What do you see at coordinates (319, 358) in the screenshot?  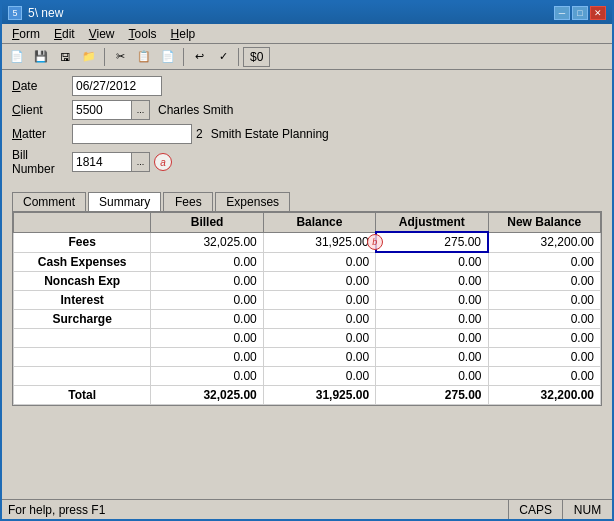 I see `row-balance-empty2: 0.00` at bounding box center [319, 358].